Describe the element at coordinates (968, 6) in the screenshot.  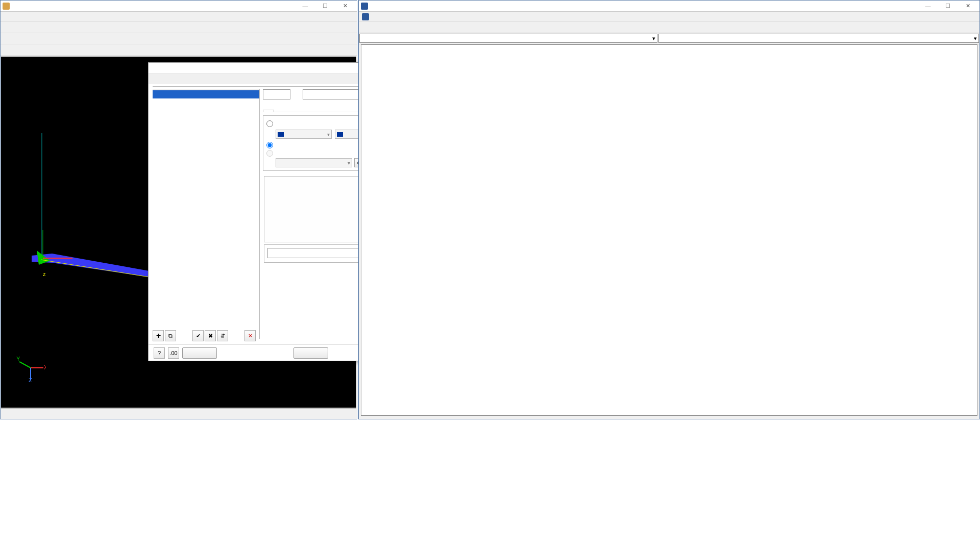
I see `vba-close-button: ✕` at that location.